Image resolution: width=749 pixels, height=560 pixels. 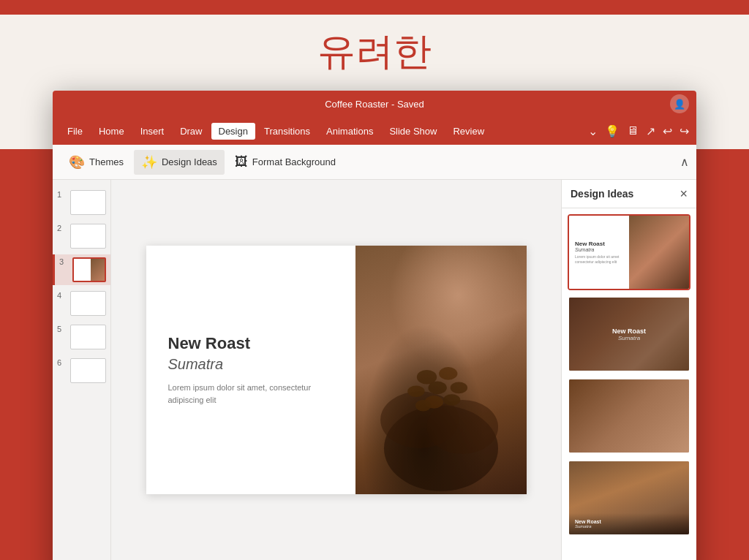 I want to click on title-bar: Coffee Roaster - Saved 👤, so click(x=374, y=104).